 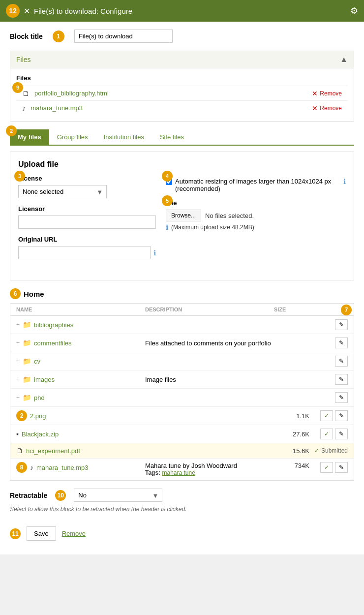 What do you see at coordinates (182, 501) in the screenshot?
I see `retractable-section: Retractable 10 No Yes Automatically ▼ Se…` at bounding box center [182, 501].